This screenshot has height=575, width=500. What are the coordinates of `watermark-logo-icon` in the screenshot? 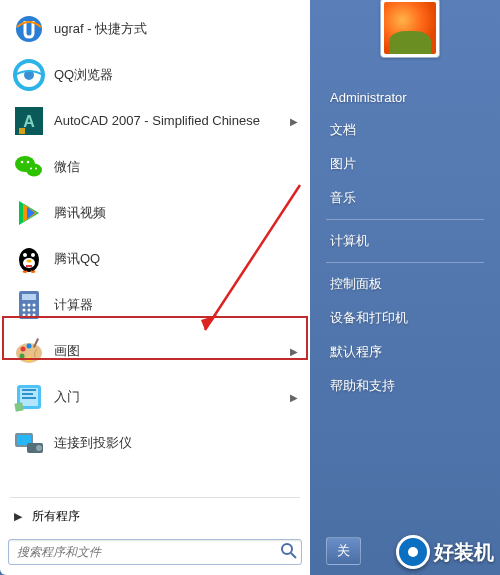 It's located at (413, 552).